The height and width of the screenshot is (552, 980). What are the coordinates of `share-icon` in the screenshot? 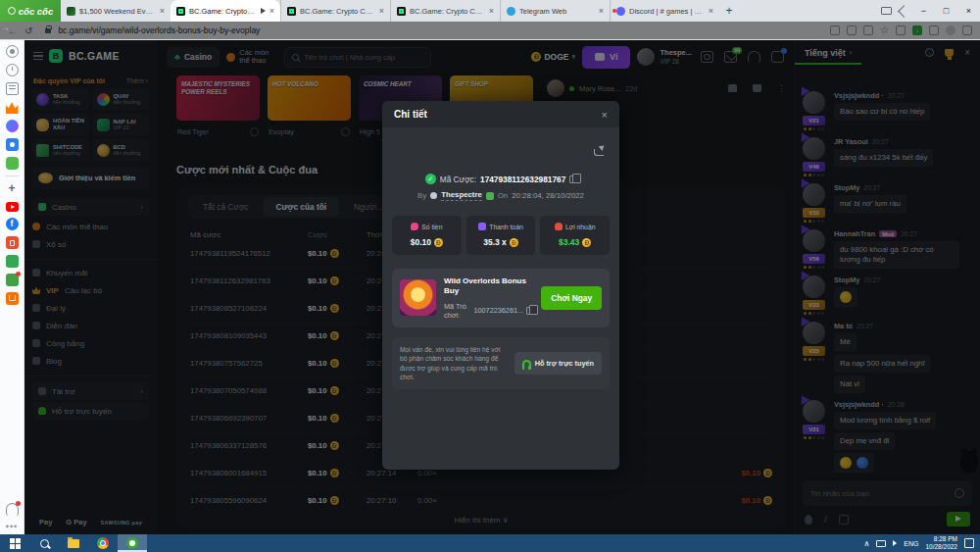 It's located at (599, 153).